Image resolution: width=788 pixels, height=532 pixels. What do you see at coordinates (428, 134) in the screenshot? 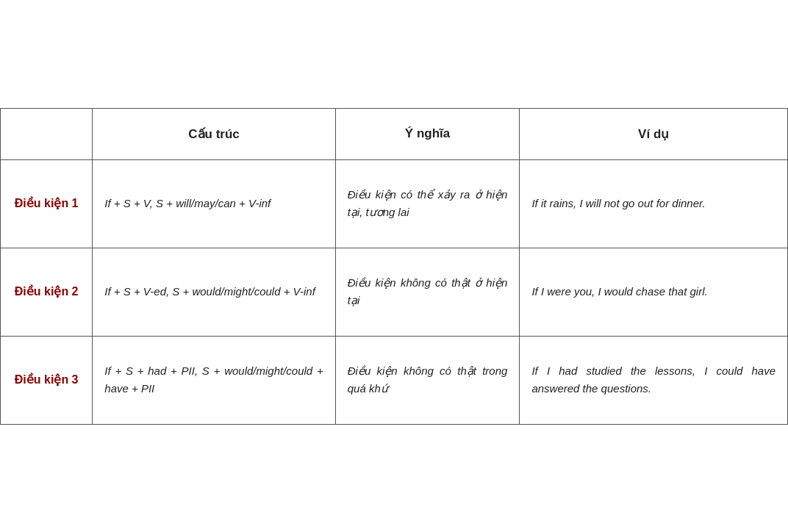
I see `header-meaning: Ý nghĩa` at bounding box center [428, 134].